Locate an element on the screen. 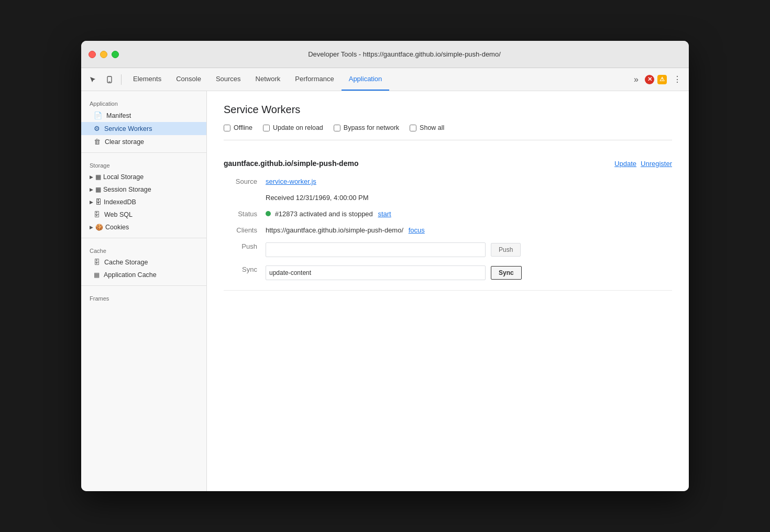 This screenshot has width=770, height=532. tab-network: Network is located at coordinates (268, 80).